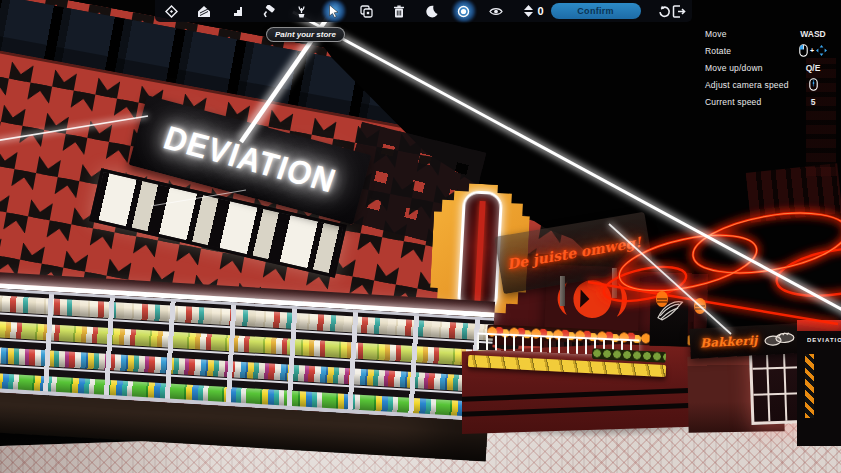 Image resolution: width=841 pixels, height=473 pixels. Describe the element at coordinates (771, 50) in the screenshot. I see `control-row-rotate: Rotate +` at that location.